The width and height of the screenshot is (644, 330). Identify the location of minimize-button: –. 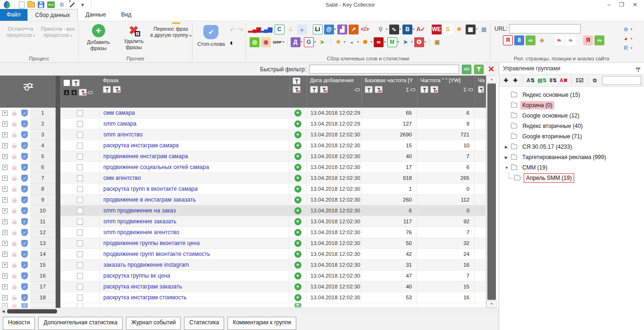
(609, 5).